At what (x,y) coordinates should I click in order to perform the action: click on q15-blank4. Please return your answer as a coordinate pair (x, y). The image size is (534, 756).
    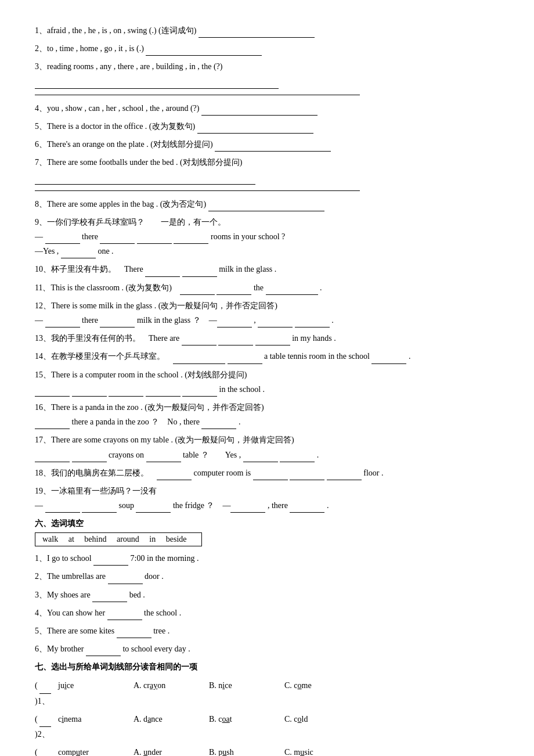
    Looking at the image, I should click on (163, 392).